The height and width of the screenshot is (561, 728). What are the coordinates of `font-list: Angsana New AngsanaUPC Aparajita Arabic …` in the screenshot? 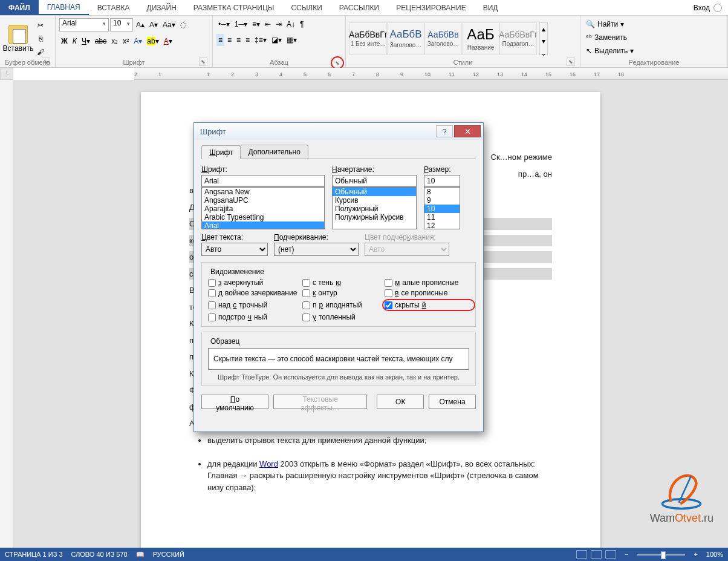 It's located at (263, 208).